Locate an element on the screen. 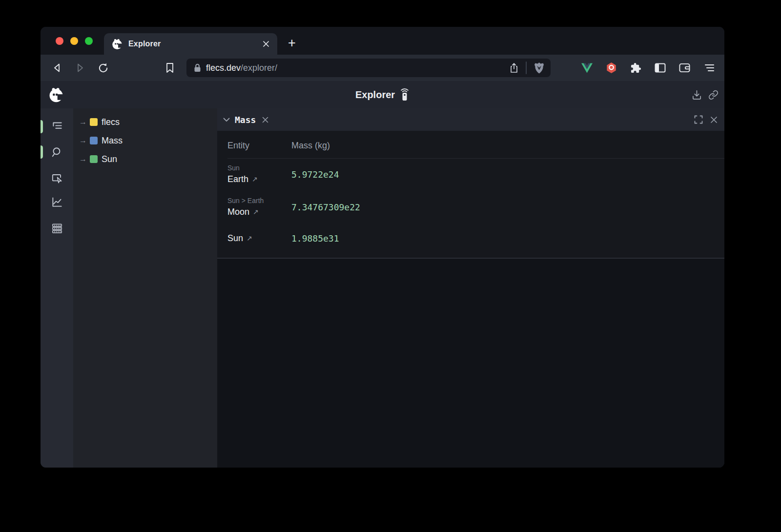 This screenshot has width=781, height=532. entity-name: Earth is located at coordinates (238, 179).